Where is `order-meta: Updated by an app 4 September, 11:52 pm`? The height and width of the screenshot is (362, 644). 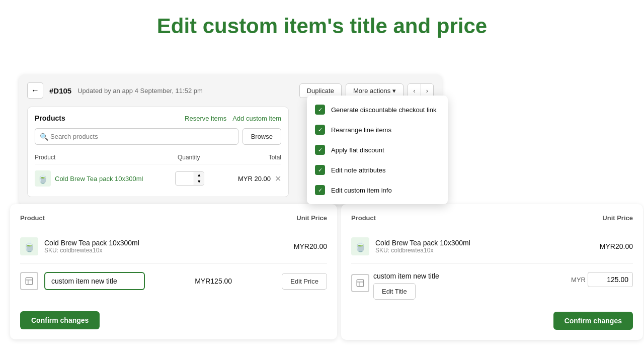
order-meta: Updated by an app 4 September, 11:52 pm is located at coordinates (140, 90).